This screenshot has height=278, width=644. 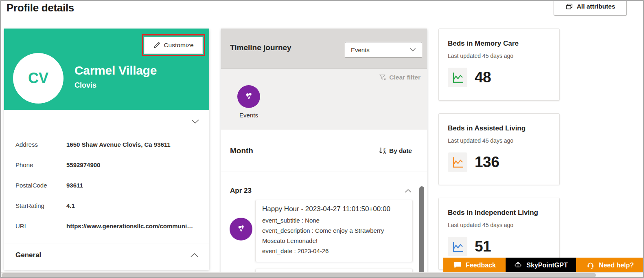 I want to click on group-label: Apr 23, so click(x=241, y=191).